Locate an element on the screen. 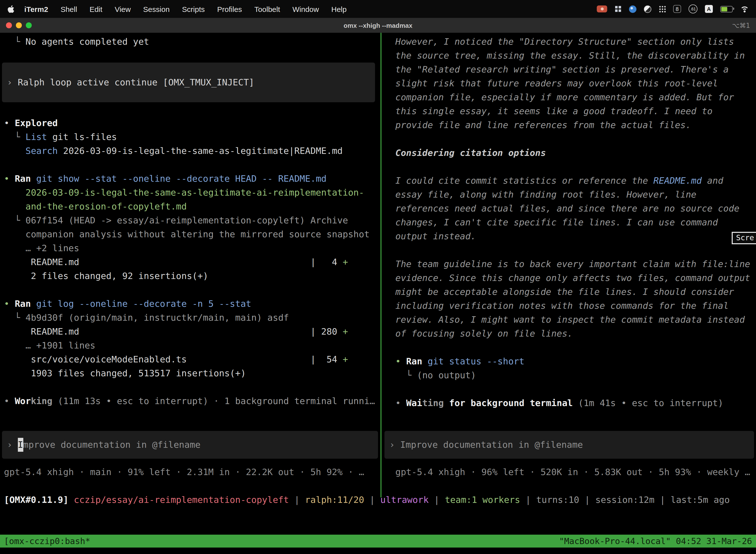 The width and height of the screenshot is (756, 554). terminal-cursor: I is located at coordinates (20, 445).